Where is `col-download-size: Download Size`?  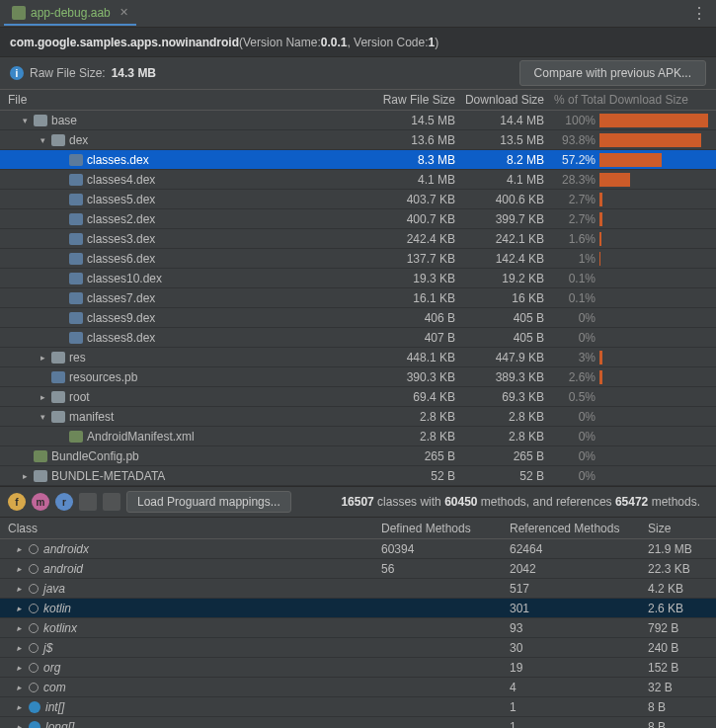
col-download-size: Download Size is located at coordinates (506, 100).